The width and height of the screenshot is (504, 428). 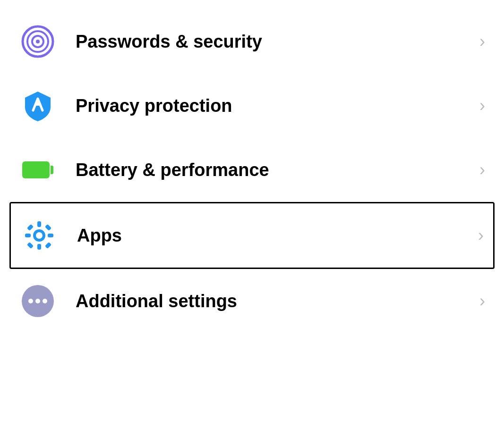 What do you see at coordinates (38, 170) in the screenshot?
I see `battery-icon` at bounding box center [38, 170].